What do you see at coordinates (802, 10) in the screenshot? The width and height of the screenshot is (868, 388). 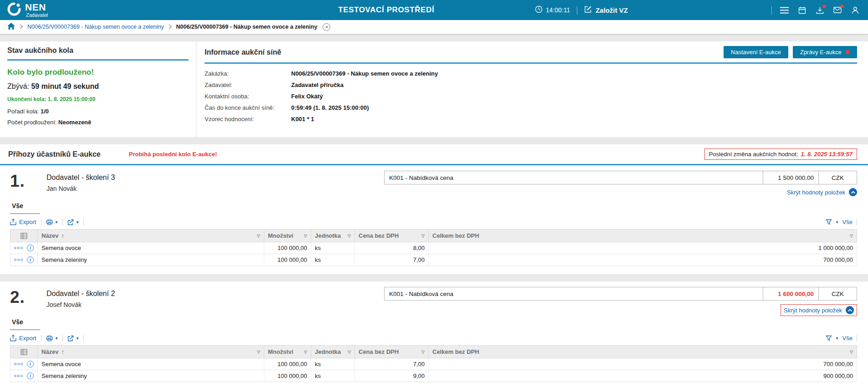 I see `calendar-button` at bounding box center [802, 10].